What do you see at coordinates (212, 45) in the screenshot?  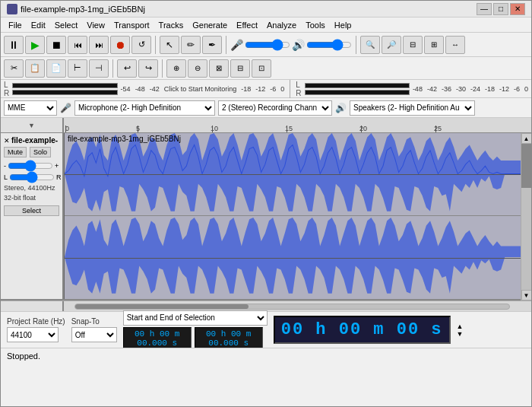 I see `draw-tool-button: ✒` at bounding box center [212, 45].